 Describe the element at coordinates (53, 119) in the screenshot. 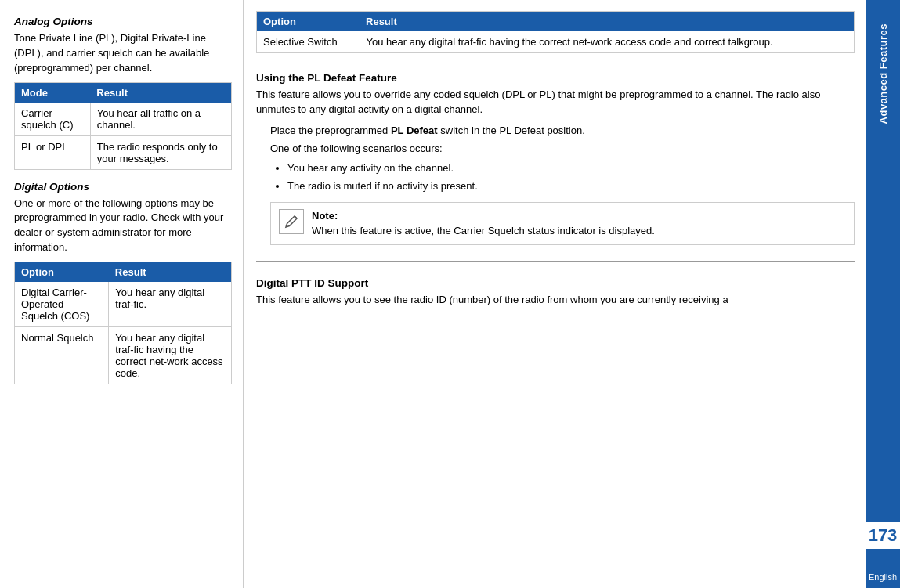

I see `analog-row1-col1: Carrier squelch (C)` at that location.